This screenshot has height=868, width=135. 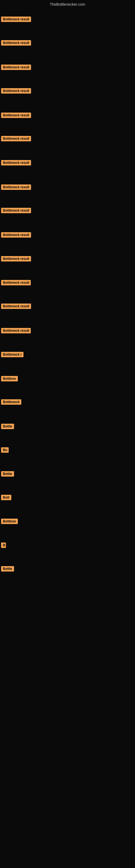 I want to click on bottleneck-badge: Bottleneck r, so click(x=12, y=354).